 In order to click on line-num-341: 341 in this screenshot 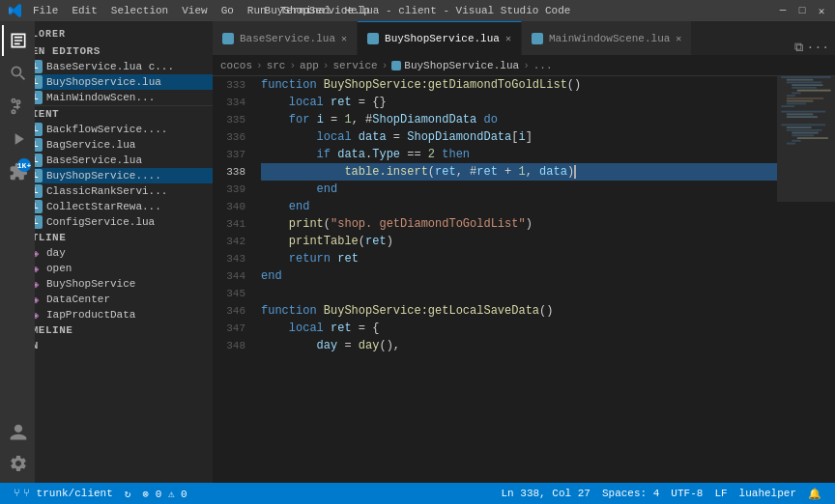, I will do `click(229, 224)`.